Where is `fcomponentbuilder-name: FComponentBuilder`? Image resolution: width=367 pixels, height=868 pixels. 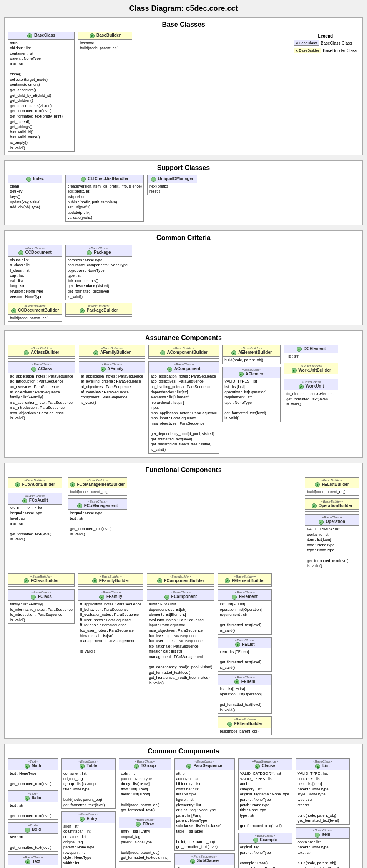 fcomponentbuilder-name: FComponentBuilder is located at coordinates (184, 581).